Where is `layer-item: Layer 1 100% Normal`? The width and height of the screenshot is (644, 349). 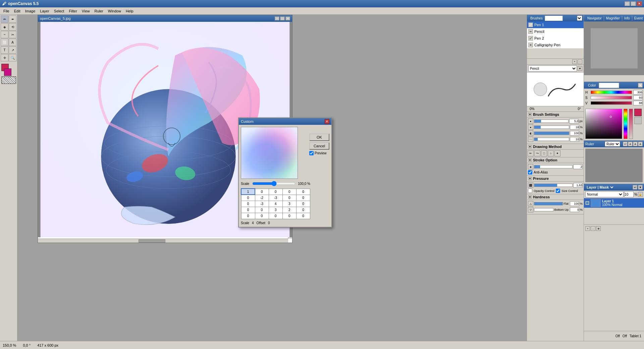
layer-item: Layer 1 100% Normal is located at coordinates (614, 203).